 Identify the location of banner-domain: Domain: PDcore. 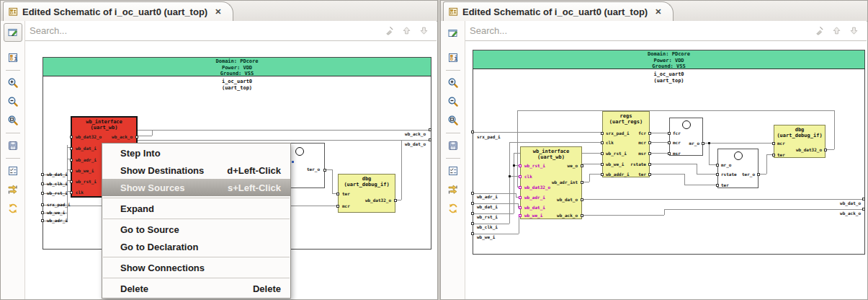
(668, 55).